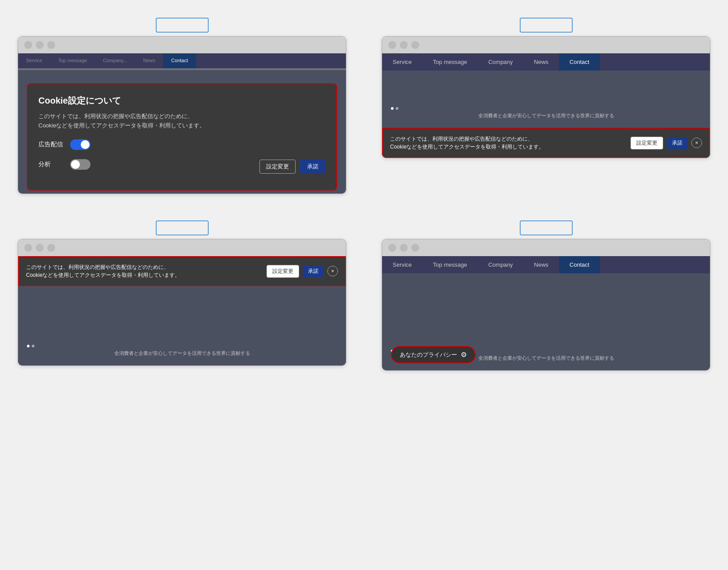 This screenshot has width=728, height=570. Describe the element at coordinates (182, 106) in the screenshot. I see `panel-1: Service Top message Company... News Cont…` at that location.